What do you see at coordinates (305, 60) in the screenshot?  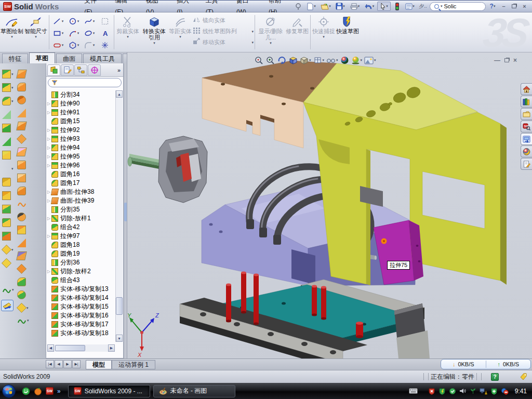 I see `display-style-icon: ▾` at bounding box center [305, 60].